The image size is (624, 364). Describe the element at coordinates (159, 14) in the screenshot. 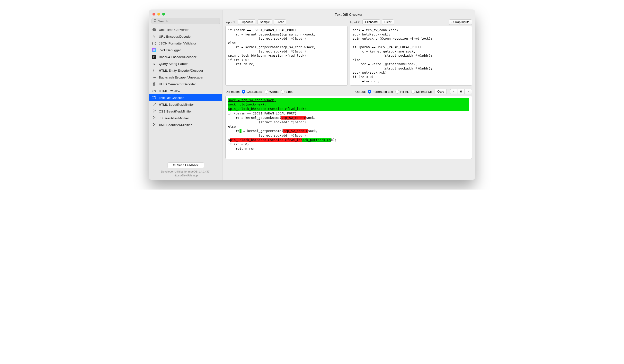

I see `minimize-window-button` at that location.